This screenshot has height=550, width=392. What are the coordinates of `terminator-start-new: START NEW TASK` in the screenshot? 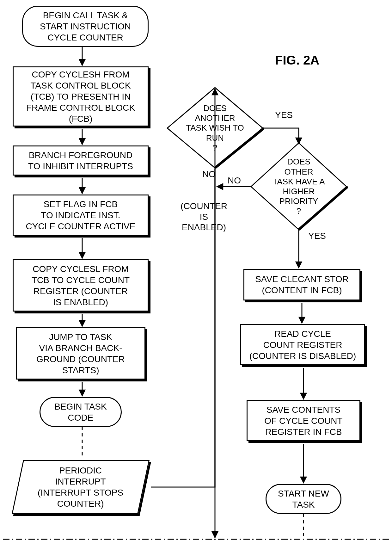 It's located at (303, 499).